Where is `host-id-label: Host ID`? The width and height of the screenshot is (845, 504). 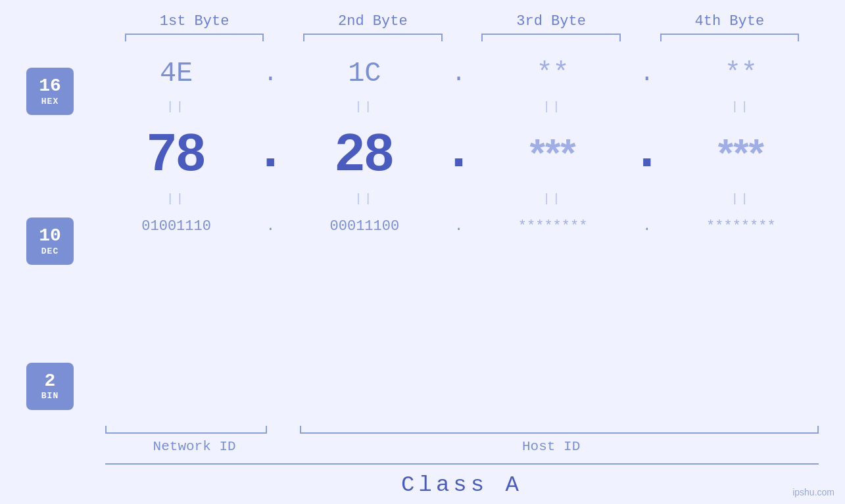
host-id-label: Host ID is located at coordinates (551, 447).